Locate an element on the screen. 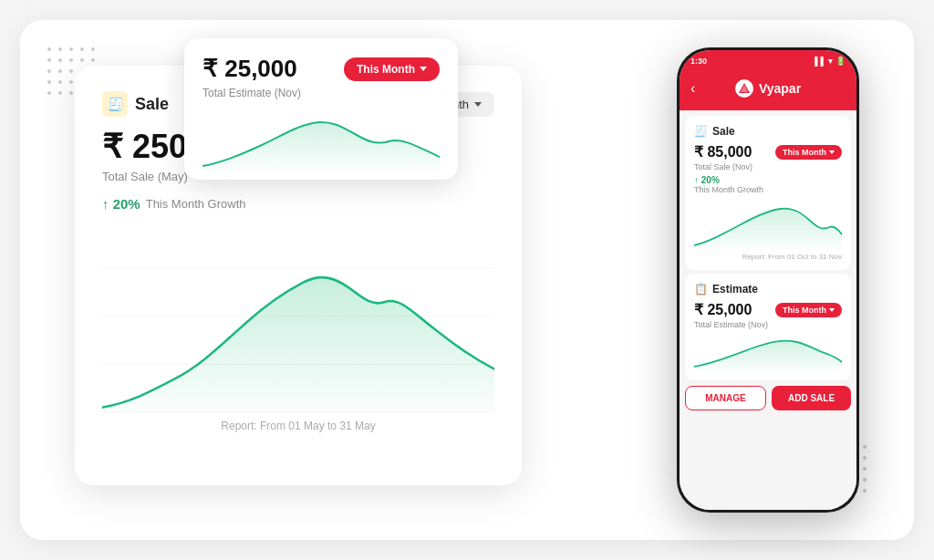 Image resolution: width=934 pixels, height=560 pixels. desktop-card-title: Sale is located at coordinates (151, 104).